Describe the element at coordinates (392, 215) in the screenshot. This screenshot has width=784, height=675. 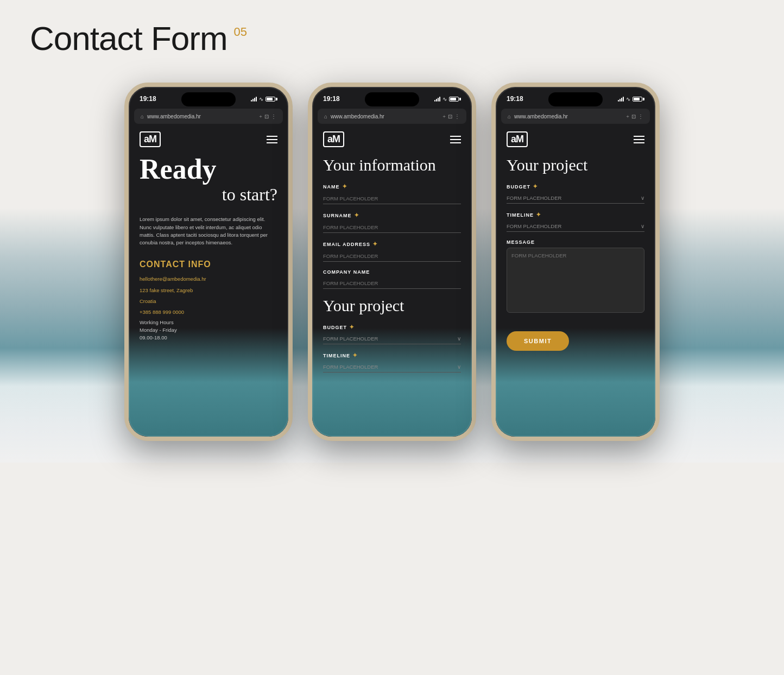
I see `phone-2-surname-label: SURNAME ✦` at that location.